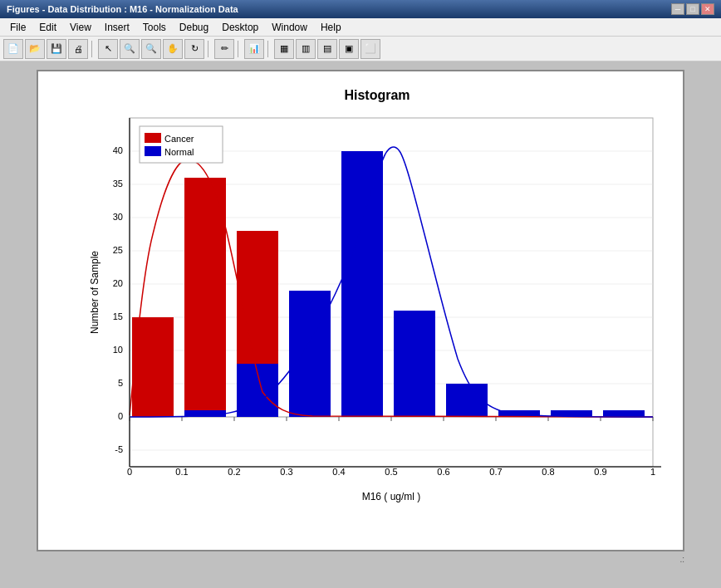 The image size is (721, 588). I want to click on window-title: Figures - Data Distribution : M16 - Norm…, so click(123, 9).